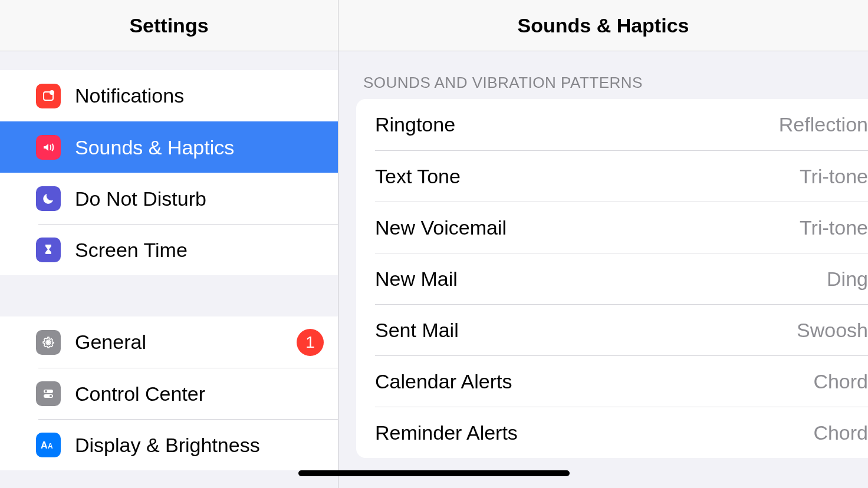 This screenshot has width=868, height=488. What do you see at coordinates (585, 177) in the screenshot?
I see `detail-row-label: Text Tone` at bounding box center [585, 177].